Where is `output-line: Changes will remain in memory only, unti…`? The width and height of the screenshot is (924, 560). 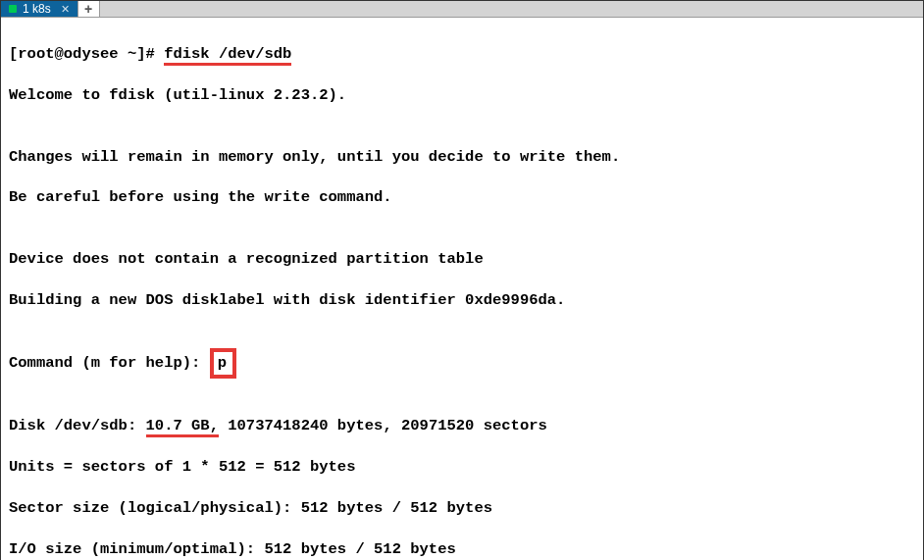 output-line: Changes will remain in memory only, unti… is located at coordinates (462, 157).